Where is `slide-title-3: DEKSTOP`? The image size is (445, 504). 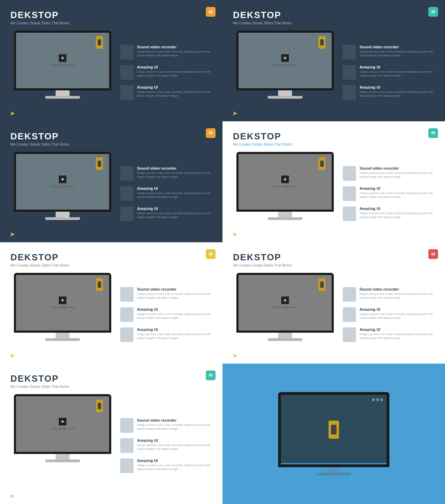
slide-title-3: DEKSTOP is located at coordinates (111, 136).